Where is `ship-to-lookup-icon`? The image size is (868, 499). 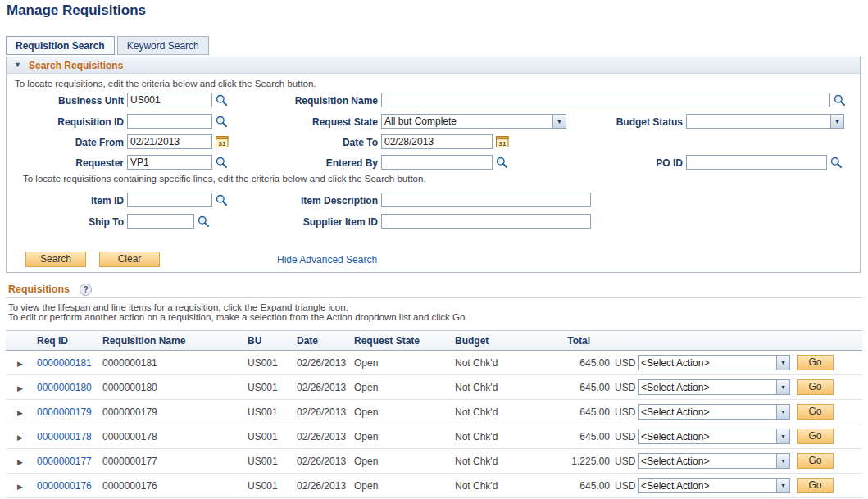
ship-to-lookup-icon is located at coordinates (203, 221).